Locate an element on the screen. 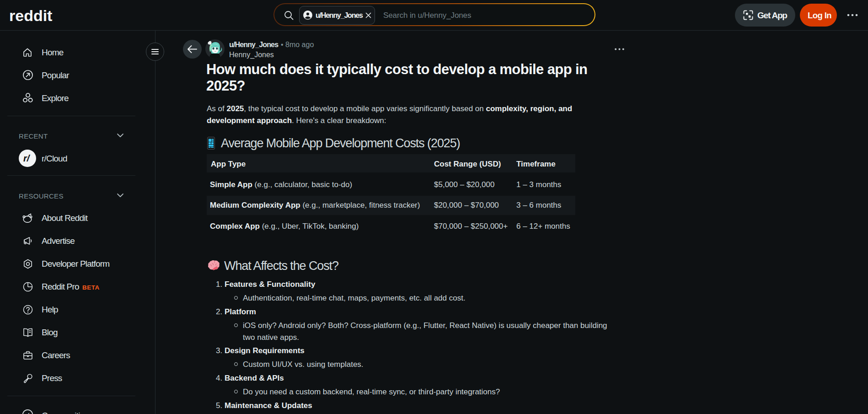 Image resolution: width=868 pixels, height=414 pixels. svg-text: r/ is located at coordinates (27, 413).